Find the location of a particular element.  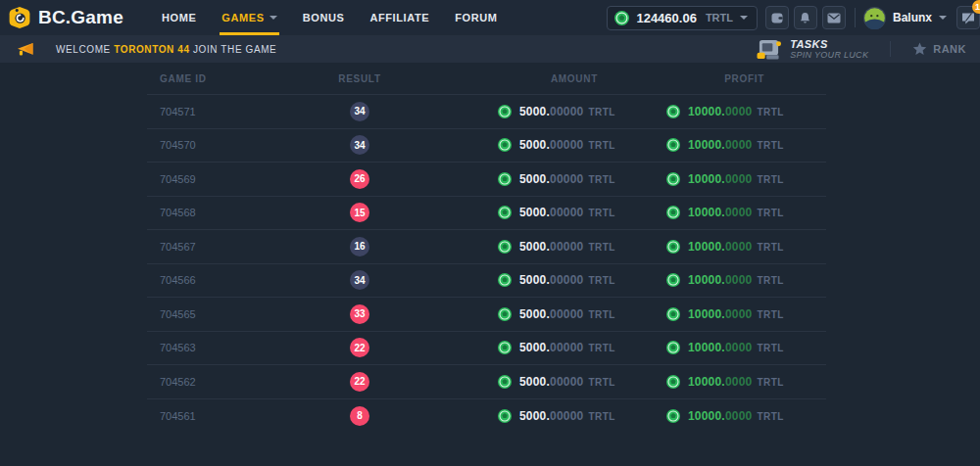

nav-forum: FORUM is located at coordinates (476, 18).